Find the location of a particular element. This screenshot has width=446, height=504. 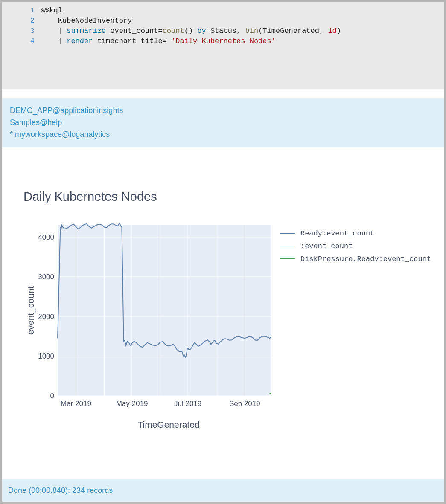

x-axis-label: TimeGenerated is located at coordinates (168, 425).